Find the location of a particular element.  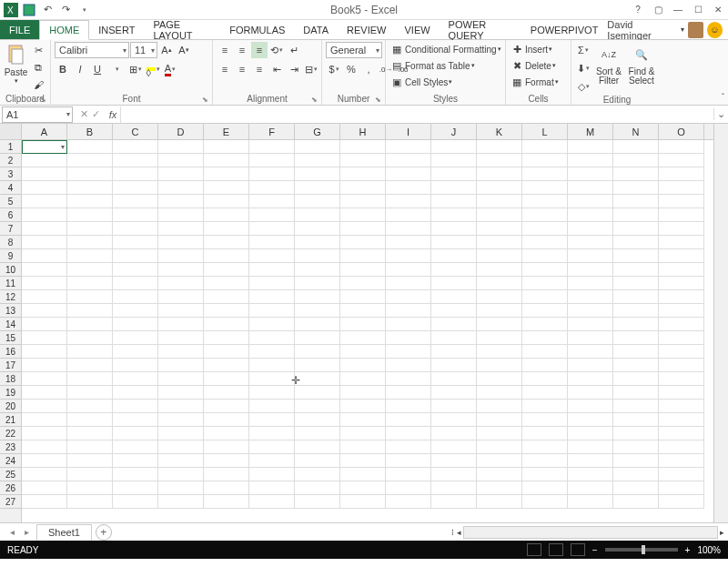

comma-button: , is located at coordinates (369, 69).